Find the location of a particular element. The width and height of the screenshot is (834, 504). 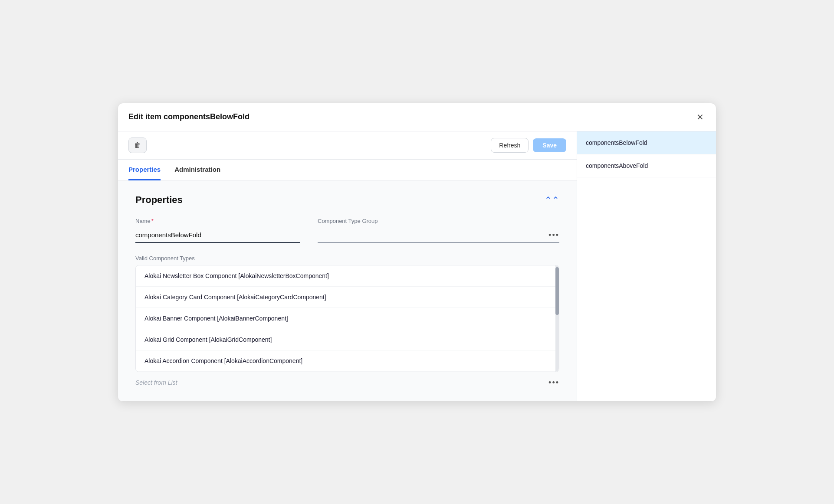

save-button: Save is located at coordinates (549, 145).